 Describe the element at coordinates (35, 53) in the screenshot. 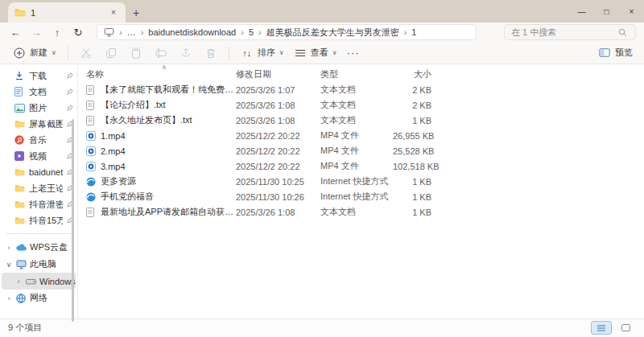

I see `new-button: 新建 ∨` at that location.